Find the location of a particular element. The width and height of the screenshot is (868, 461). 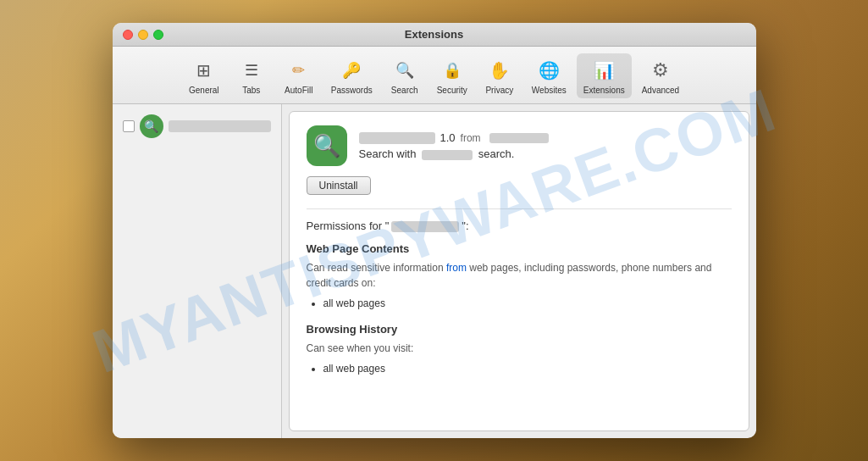

tabs-icon is located at coordinates (252, 70).